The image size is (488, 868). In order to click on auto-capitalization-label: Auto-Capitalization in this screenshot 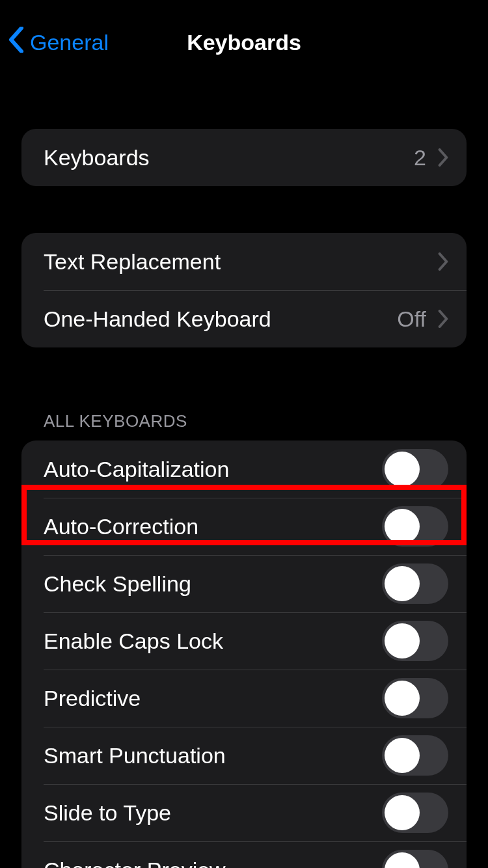, I will do `click(213, 470)`.